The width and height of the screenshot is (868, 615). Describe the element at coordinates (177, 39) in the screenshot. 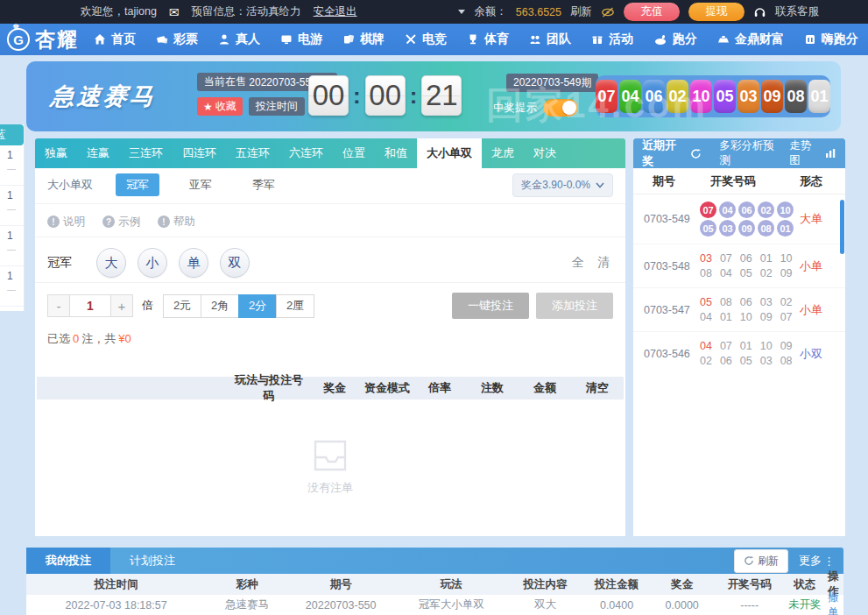

I see `nav-item-lottery: 彩票` at that location.